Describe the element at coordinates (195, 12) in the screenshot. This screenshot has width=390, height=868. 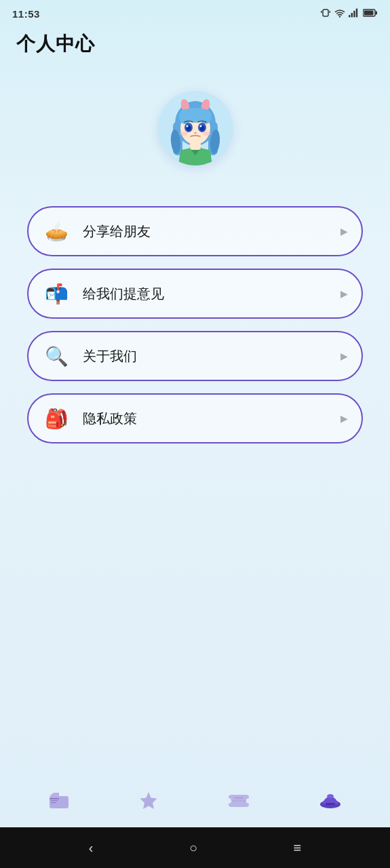
I see `status-bar: 11:53` at that location.